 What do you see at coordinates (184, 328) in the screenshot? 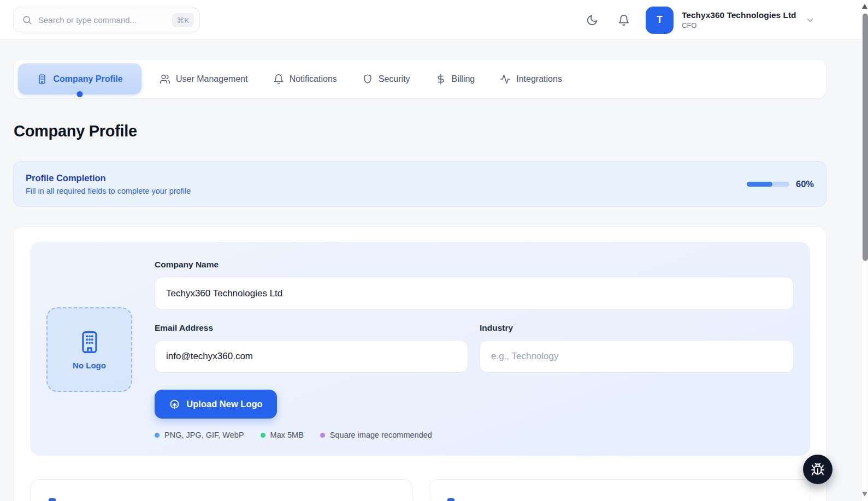
I see `email-label: Email Address` at bounding box center [184, 328].